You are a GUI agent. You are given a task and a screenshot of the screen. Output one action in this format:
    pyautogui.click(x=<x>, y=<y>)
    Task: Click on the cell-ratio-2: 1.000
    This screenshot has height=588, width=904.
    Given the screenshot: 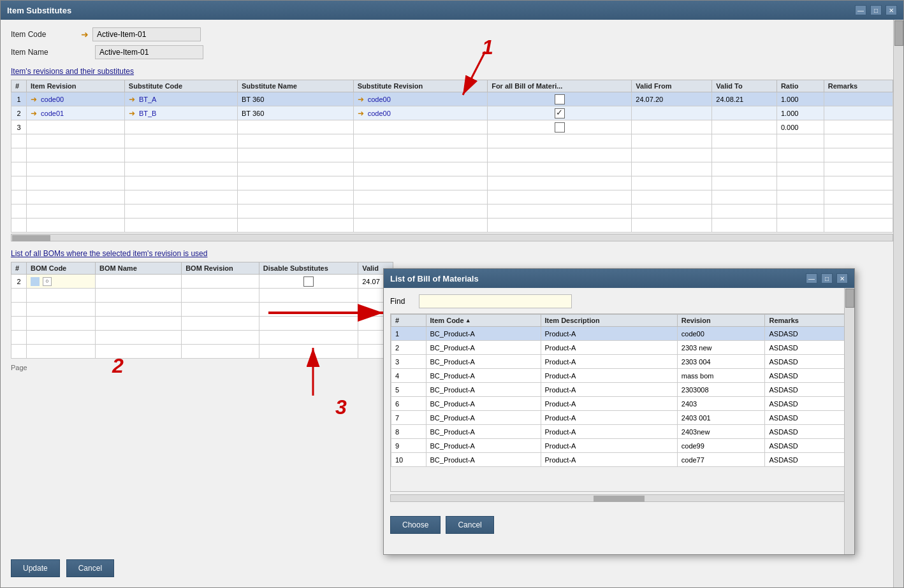 What is the action you would take?
    pyautogui.click(x=800, y=113)
    